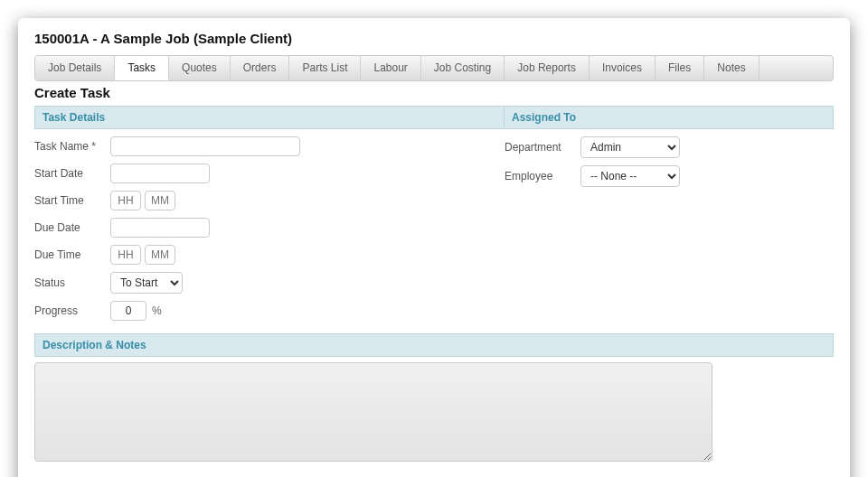 The image size is (868, 477). I want to click on due-date-input, so click(160, 228).